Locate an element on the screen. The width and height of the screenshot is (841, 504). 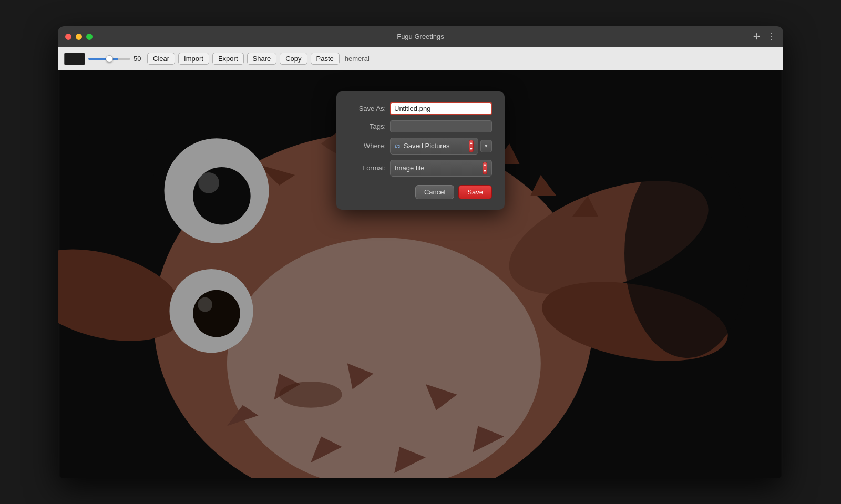
folder-icon: 🗂 is located at coordinates (397, 146).